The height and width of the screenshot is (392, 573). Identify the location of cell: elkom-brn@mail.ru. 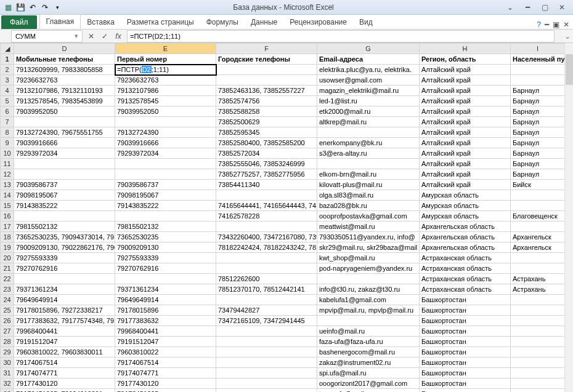
(368, 175).